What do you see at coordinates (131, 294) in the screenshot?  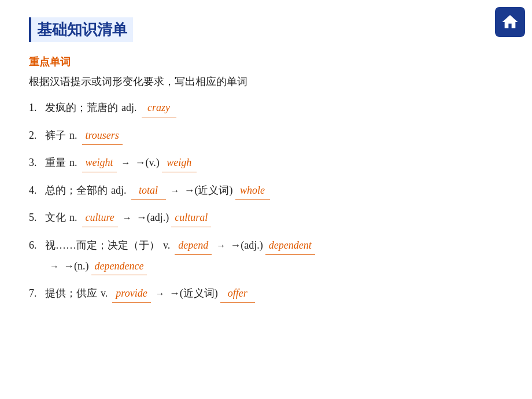 I see `answer-word: provide` at bounding box center [131, 294].